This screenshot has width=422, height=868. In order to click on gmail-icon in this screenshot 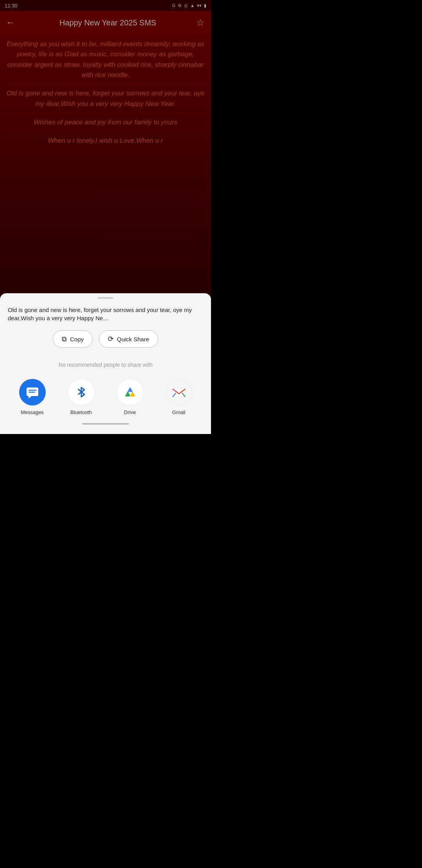, I will do `click(179, 392)`.